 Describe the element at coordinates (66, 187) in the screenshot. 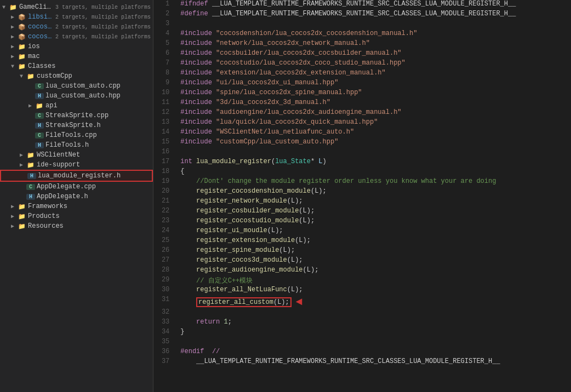

I see `tree-item-label: AppDelegate.cpp` at that location.